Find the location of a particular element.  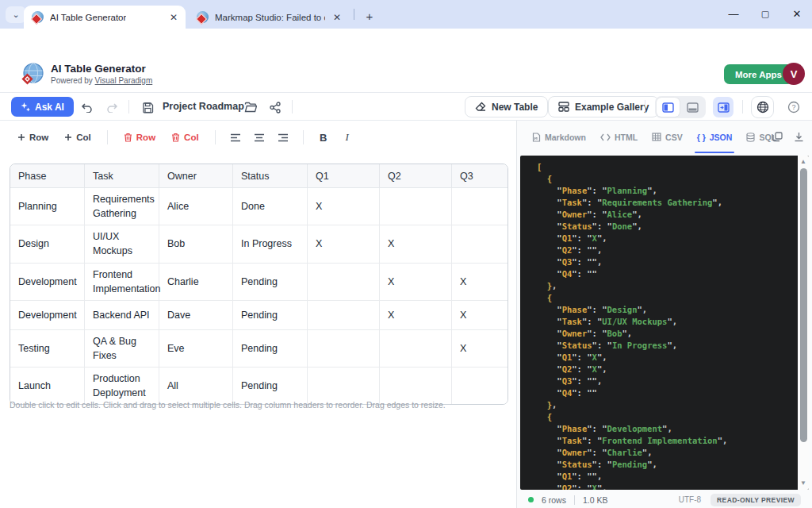

save-button is located at coordinates (147, 107).